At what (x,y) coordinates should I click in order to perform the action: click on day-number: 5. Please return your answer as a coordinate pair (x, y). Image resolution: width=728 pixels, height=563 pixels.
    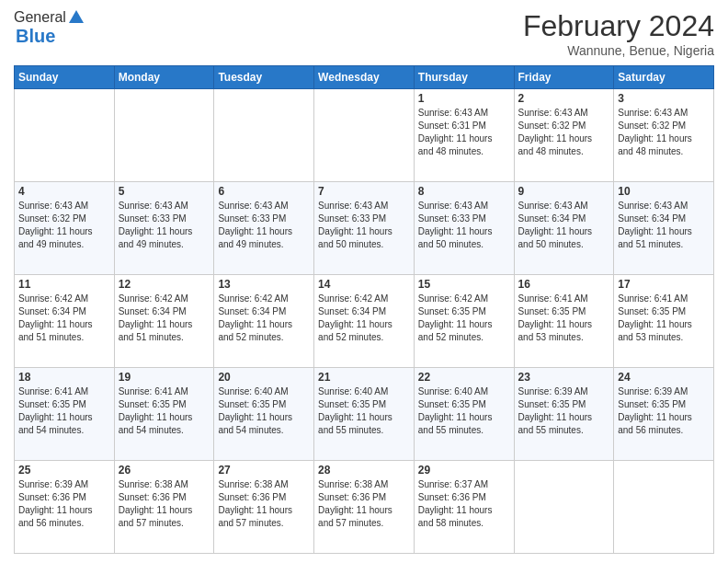
    Looking at the image, I should click on (165, 191).